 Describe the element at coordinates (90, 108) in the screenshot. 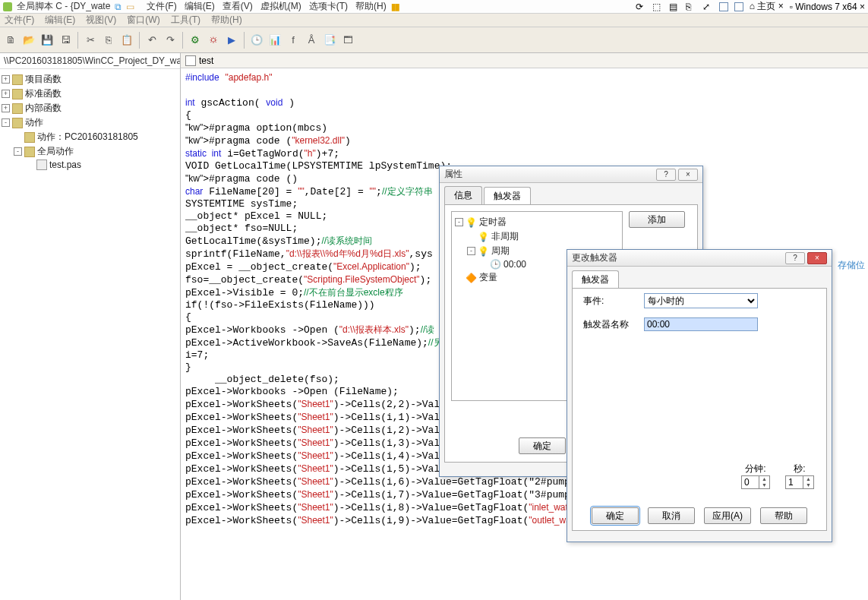

I see `tree-folder: +内部函数` at that location.